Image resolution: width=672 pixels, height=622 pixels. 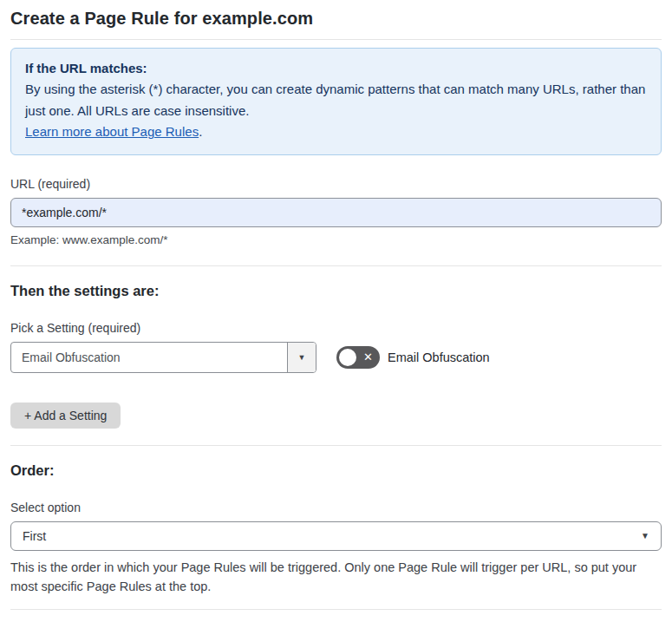 I want to click on info-box-body: By using the asterisk (*) character, you…, so click(x=336, y=101).